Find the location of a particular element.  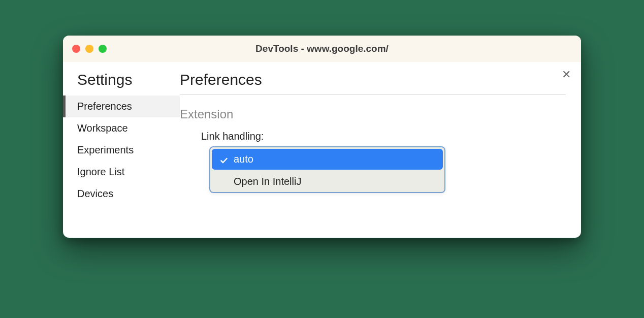

sidebar-item-devices: Devices is located at coordinates (121, 194).